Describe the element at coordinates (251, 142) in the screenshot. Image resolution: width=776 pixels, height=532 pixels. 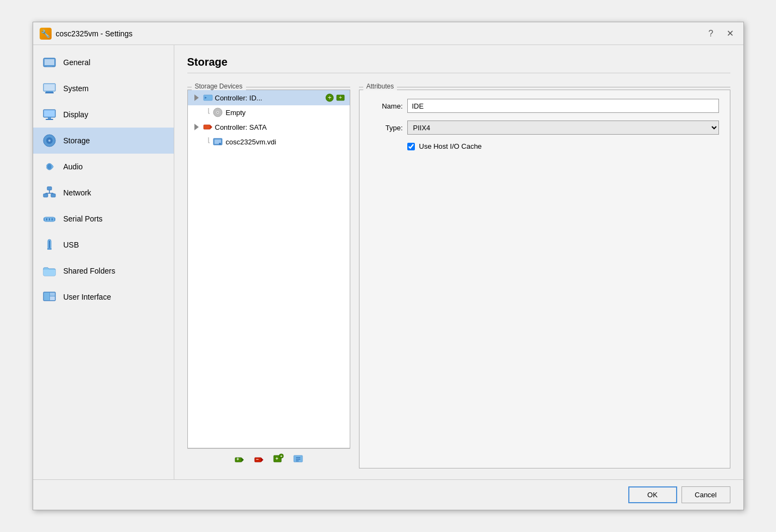
I see `vdi-disk-label: cosc2325vm.vdi` at that location.